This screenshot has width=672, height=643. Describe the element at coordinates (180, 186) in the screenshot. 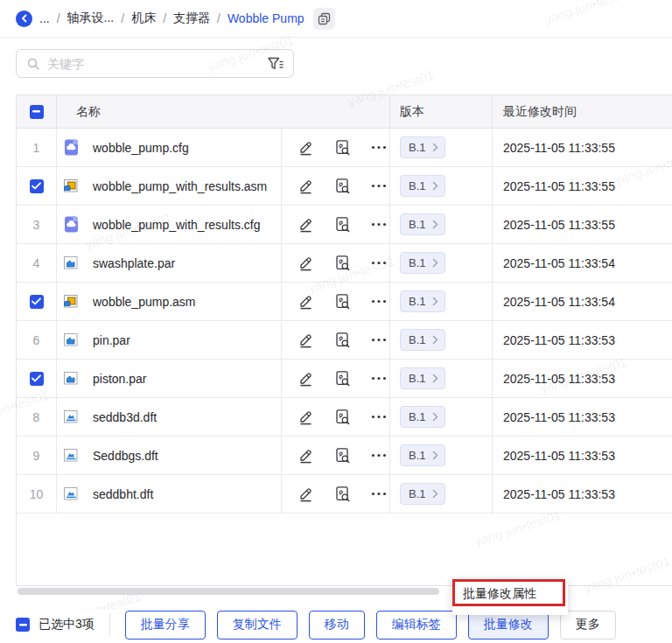

I see `file-name: wobble_pump_with_results.asm` at that location.